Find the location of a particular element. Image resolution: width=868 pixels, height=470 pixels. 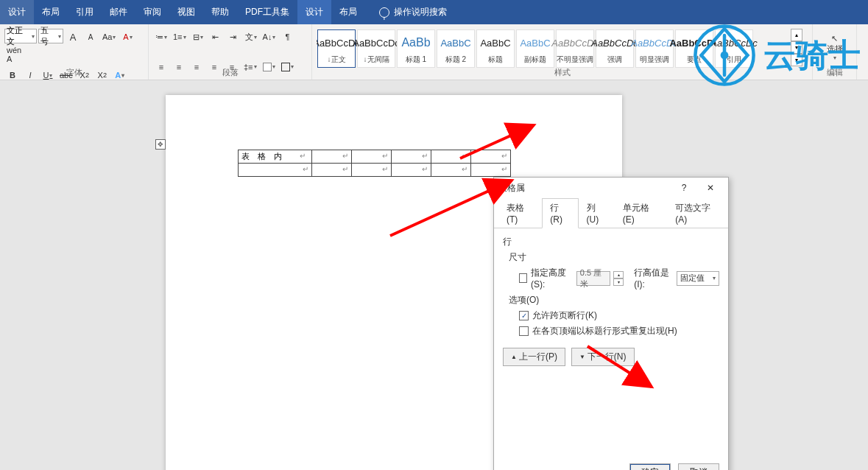

ribbon-group-paragraph: ≔ 1≡ ⊟ ⇤ ⇥ 文 A↓ ¶ ≡ ≡ ≡ ≡ ≡ ‡≡ 段落 is located at coordinates (230, 52).